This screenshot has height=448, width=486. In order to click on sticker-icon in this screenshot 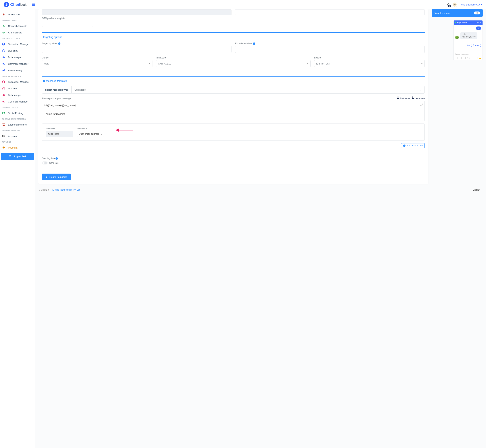, I will do `click(460, 58)`.